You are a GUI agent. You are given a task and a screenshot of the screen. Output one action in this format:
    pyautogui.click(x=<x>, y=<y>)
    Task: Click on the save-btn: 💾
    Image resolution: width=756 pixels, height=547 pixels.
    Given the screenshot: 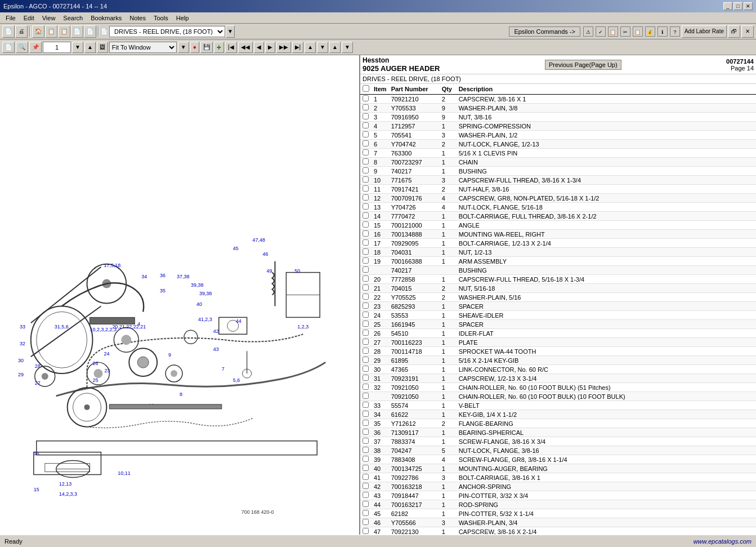 What is the action you would take?
    pyautogui.click(x=207, y=47)
    